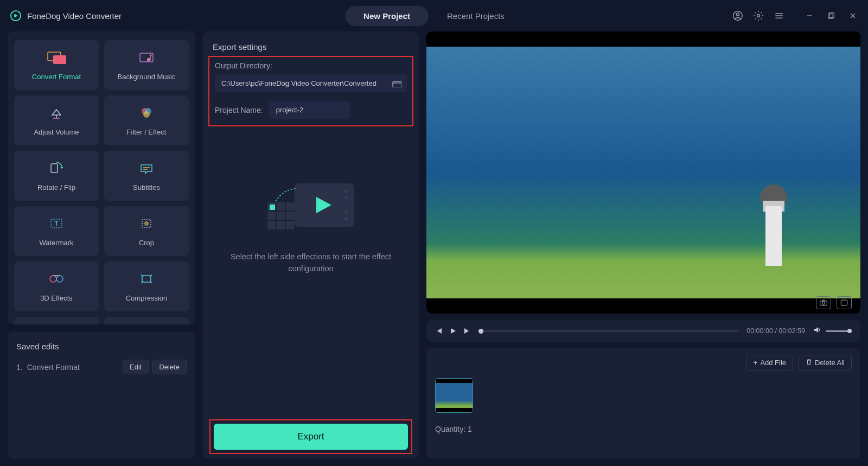  I want to click on project-name-input, so click(309, 110).